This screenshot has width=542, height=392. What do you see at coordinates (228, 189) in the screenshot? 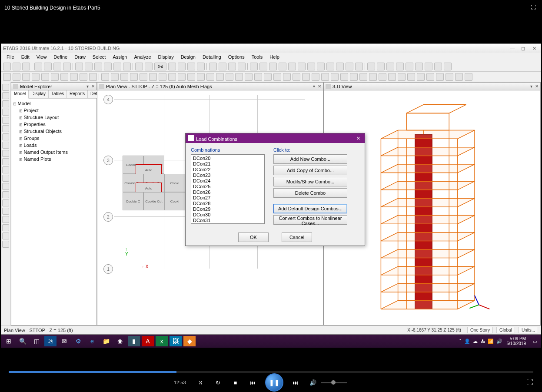
I see `combinations-listbox: DCon20 DCon21 DCon22 DCon23 DCon24 DCon2…` at bounding box center [228, 189].